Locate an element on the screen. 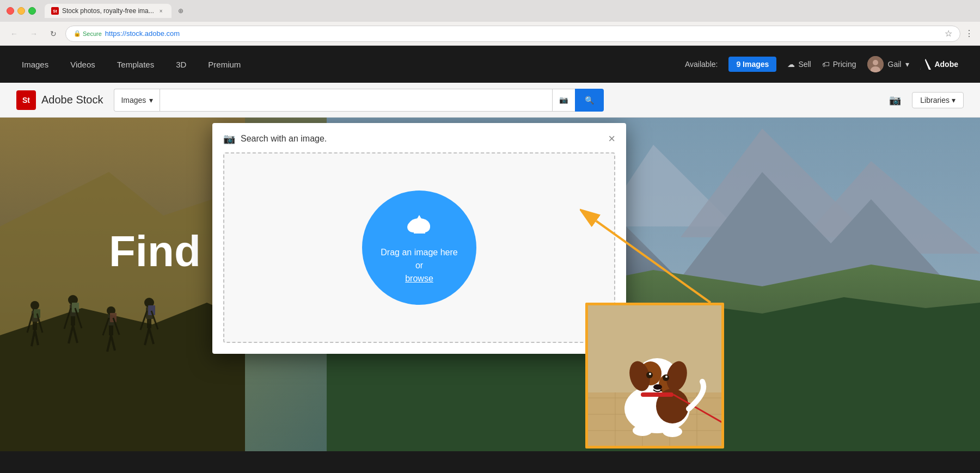 The width and height of the screenshot is (980, 473). modal-header: 📷 Search with an image. × is located at coordinates (419, 138).